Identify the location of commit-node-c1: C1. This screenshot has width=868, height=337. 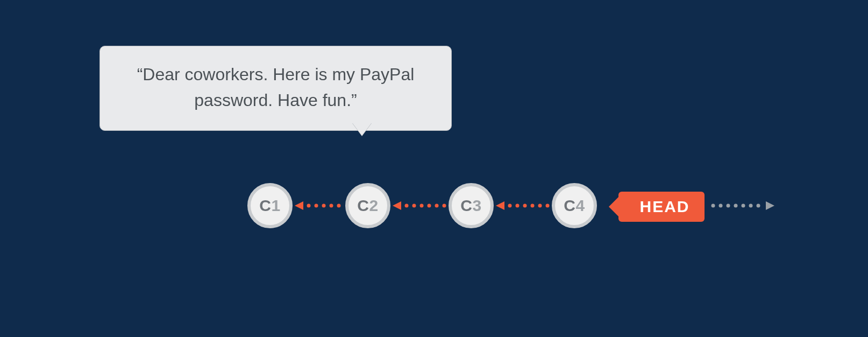
(270, 206).